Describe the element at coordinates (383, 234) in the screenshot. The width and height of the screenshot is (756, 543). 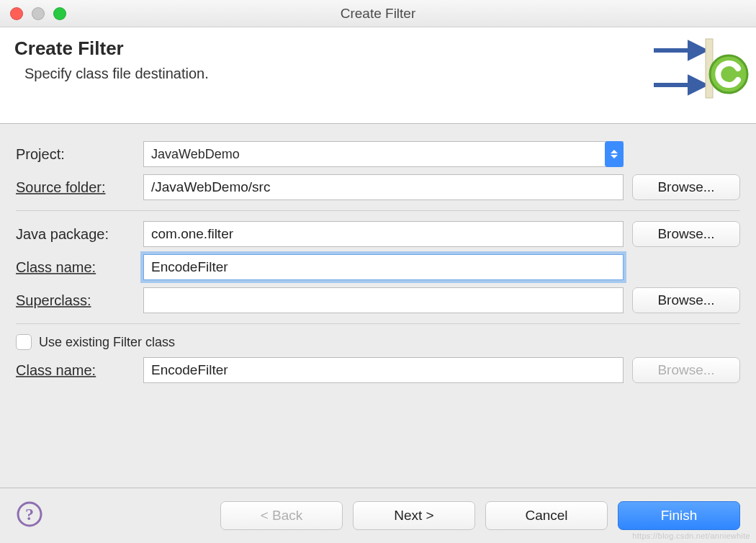
I see `java-package-input` at that location.